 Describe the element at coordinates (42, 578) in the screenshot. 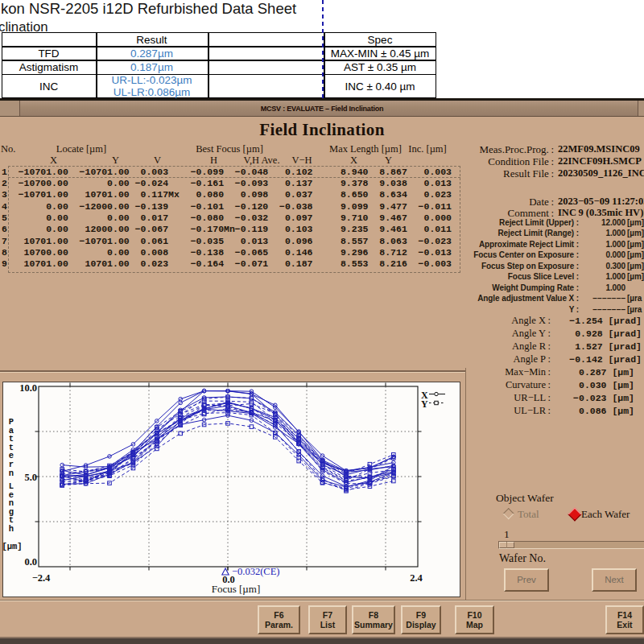

I see `svg-text: −2.4` at that location.